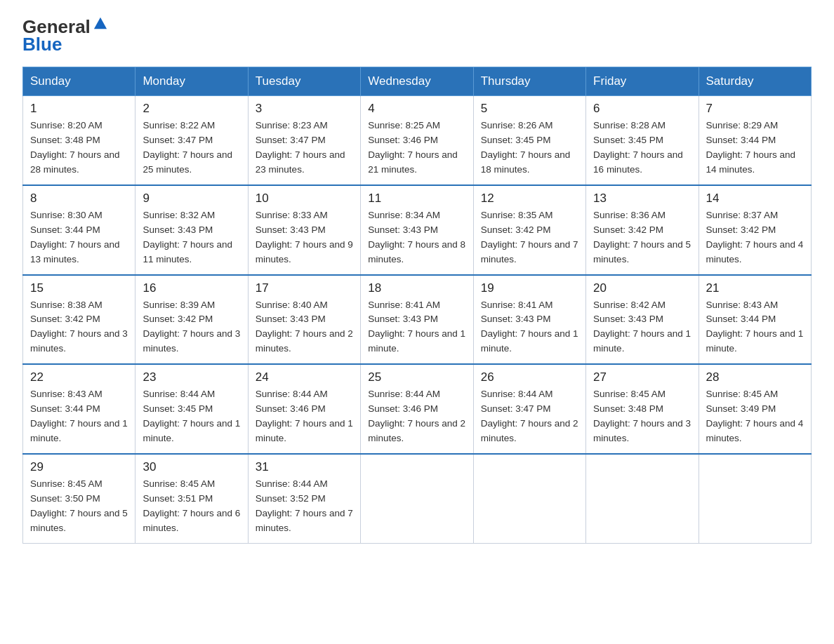 This screenshot has height=644, width=834. I want to click on calendar-cell: 19 Sunrise: 8:41 AMSunset: 3:43 PMDaylig…, so click(529, 320).